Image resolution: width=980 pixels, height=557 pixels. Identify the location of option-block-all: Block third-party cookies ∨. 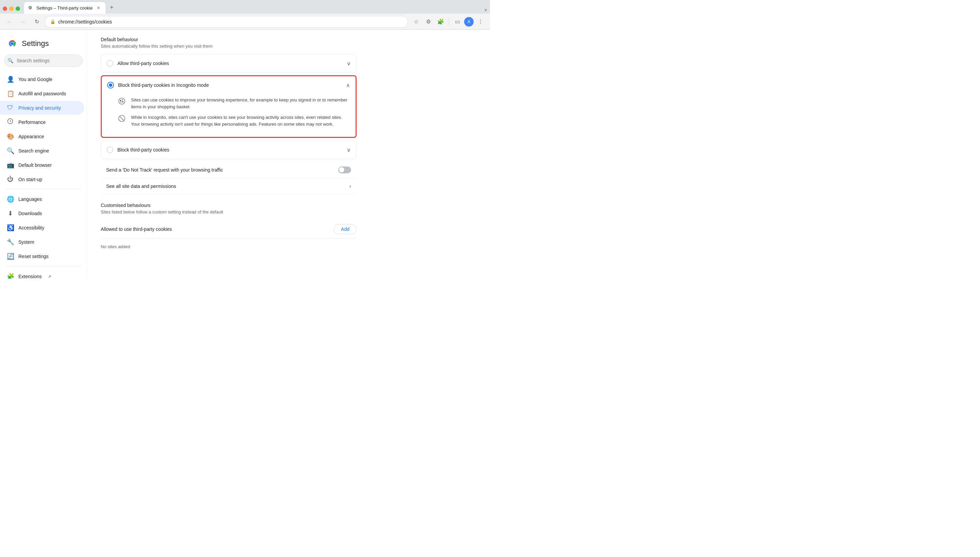
(229, 150).